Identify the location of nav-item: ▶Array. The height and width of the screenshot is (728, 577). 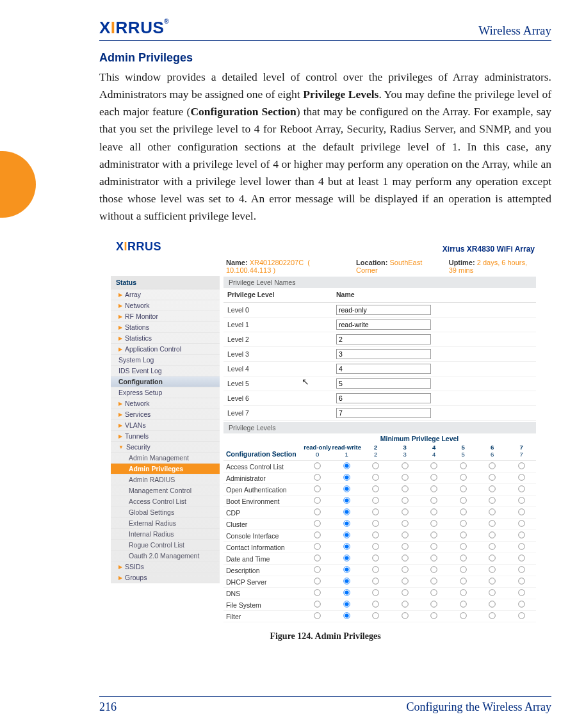
(165, 295).